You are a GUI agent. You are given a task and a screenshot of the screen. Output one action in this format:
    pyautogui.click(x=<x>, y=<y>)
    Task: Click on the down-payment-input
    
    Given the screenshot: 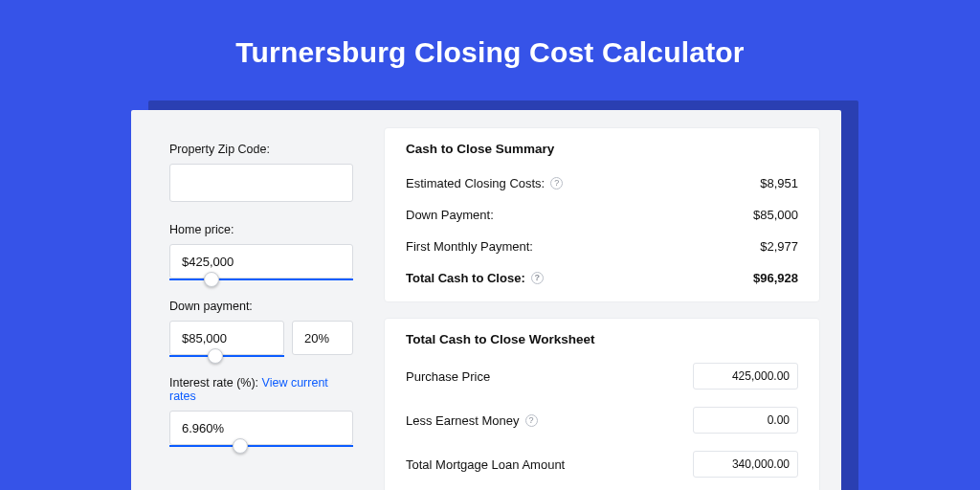 What is the action you would take?
    pyautogui.click(x=227, y=338)
    